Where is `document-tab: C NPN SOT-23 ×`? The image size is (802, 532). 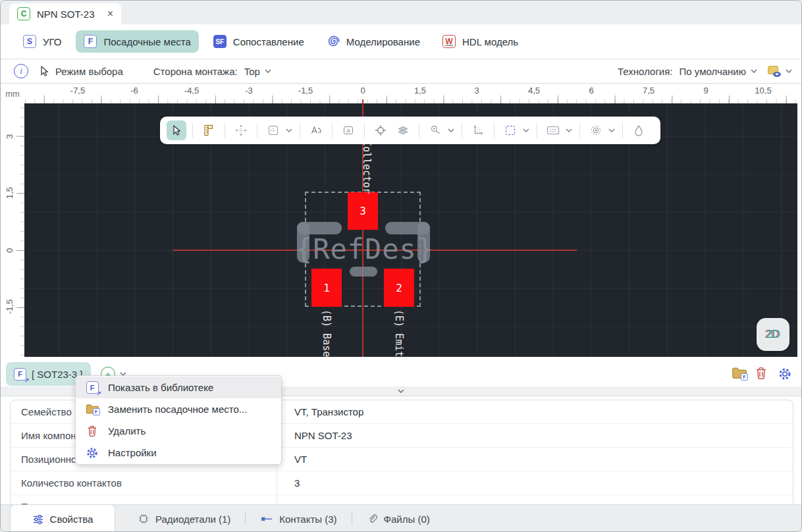
document-tab: C NPN SOT-23 × is located at coordinates (65, 14).